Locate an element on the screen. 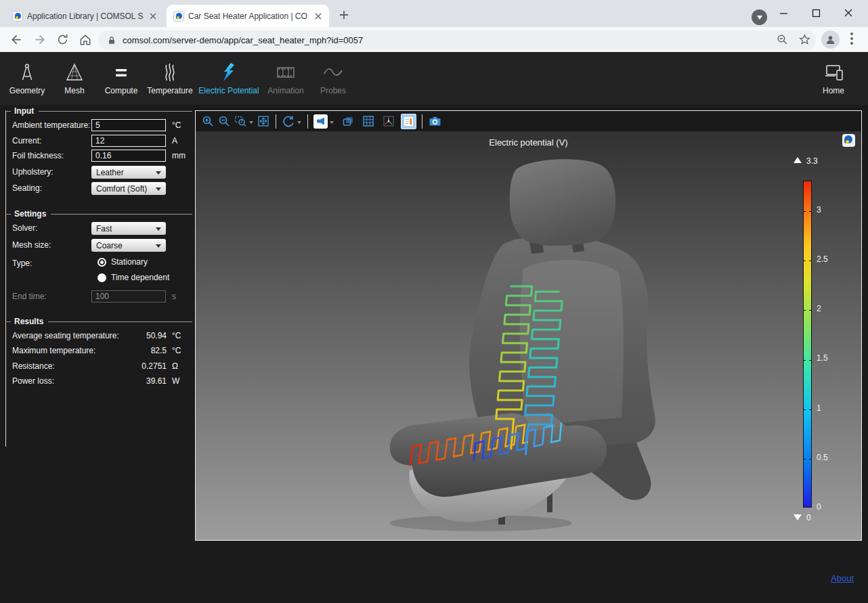 This screenshot has width=868, height=603. radio-time-dependent: Time dependent is located at coordinates (133, 277).